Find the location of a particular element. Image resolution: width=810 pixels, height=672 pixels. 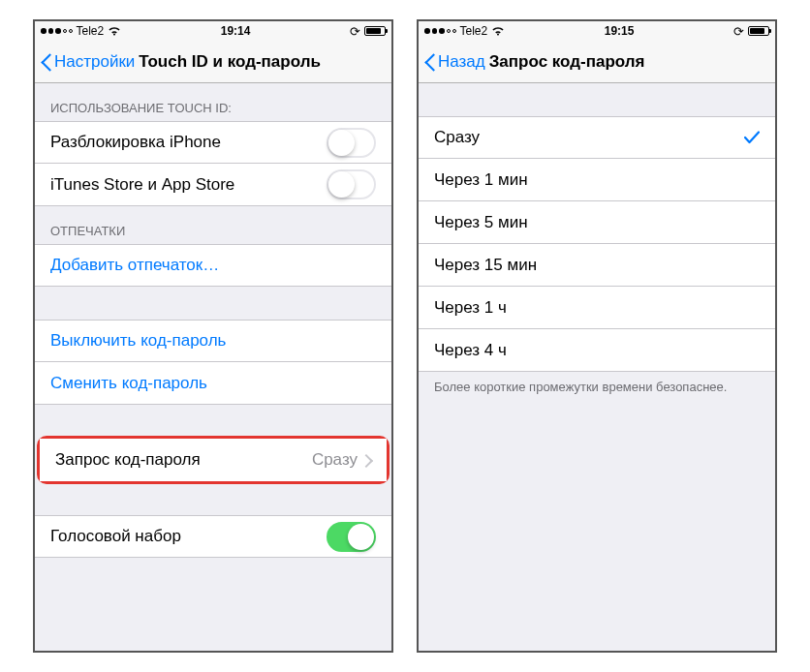

section-header-touchid: ИСПОЛЬЗОВАНИЕ TOUCH ID: is located at coordinates (213, 103).